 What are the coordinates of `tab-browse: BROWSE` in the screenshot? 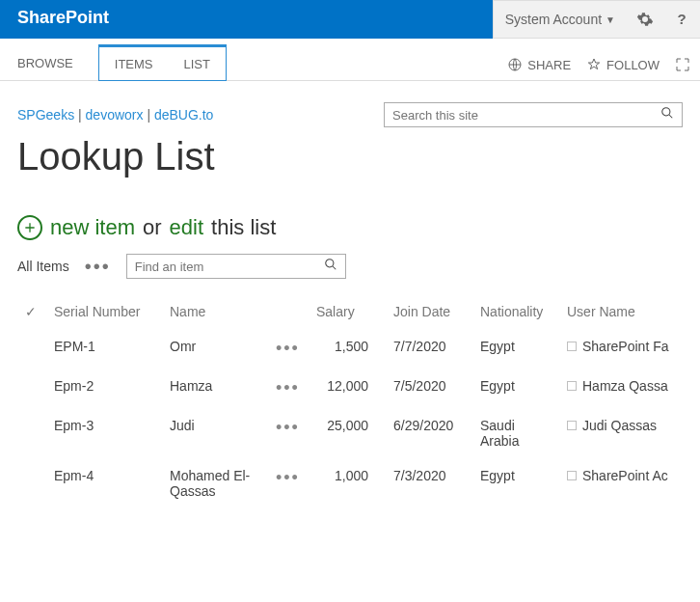 It's located at (45, 62).